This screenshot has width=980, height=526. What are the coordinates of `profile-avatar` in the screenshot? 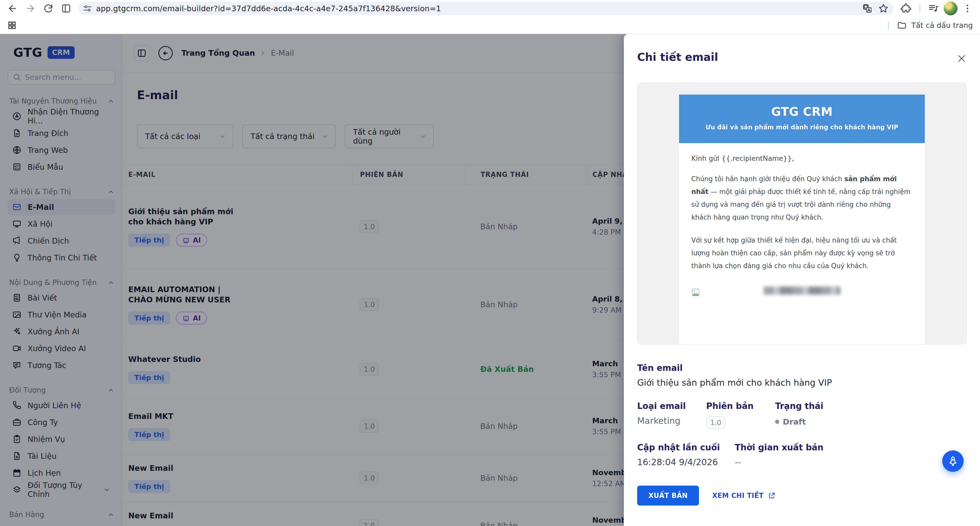 It's located at (951, 8).